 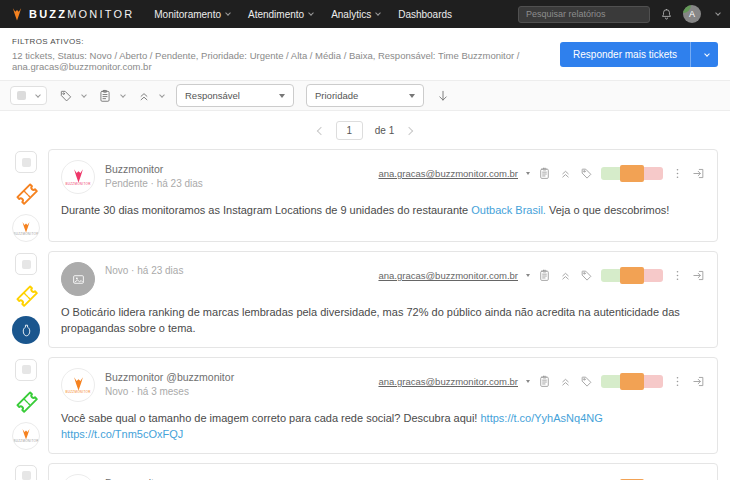 What do you see at coordinates (26, 472) in the screenshot?
I see `ticket-gutter: BUZZMONITOR` at bounding box center [26, 472].